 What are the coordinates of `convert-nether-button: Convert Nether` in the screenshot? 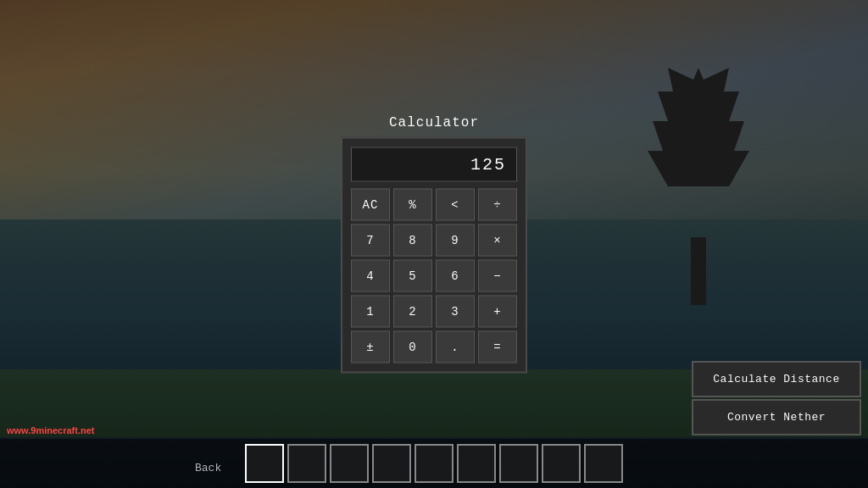 It's located at (776, 417).